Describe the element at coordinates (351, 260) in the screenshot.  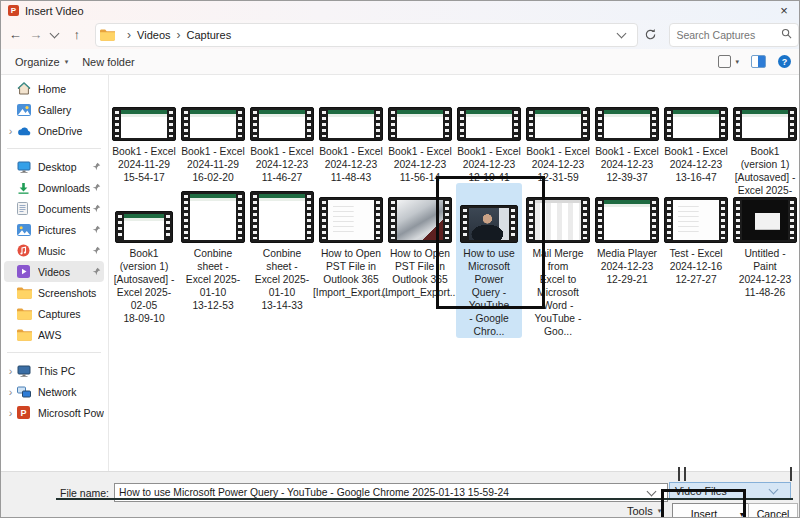
I see `file-item: How to Open PST File in Outlook 365 [Imp…` at that location.